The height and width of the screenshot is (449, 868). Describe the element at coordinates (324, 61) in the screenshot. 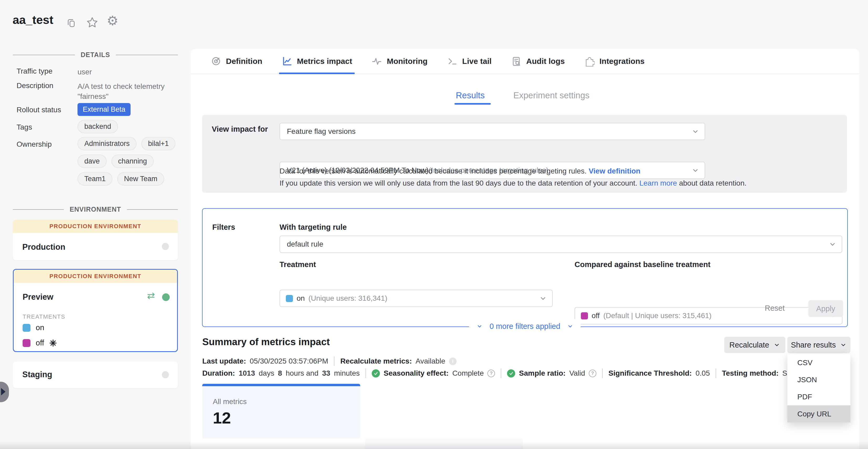

I see `tab-label: Metrics impact` at that location.